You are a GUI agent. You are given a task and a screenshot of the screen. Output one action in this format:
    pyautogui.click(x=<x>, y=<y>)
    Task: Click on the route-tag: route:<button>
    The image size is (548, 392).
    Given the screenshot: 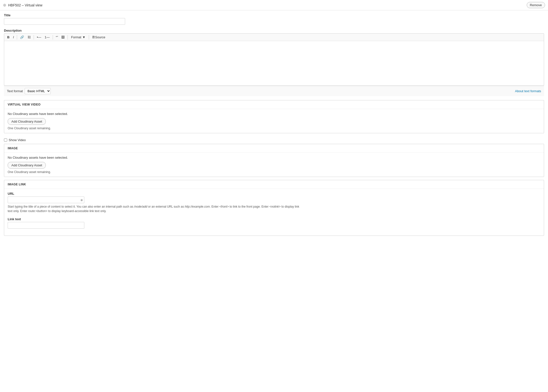 What is the action you would take?
    pyautogui.click(x=38, y=211)
    